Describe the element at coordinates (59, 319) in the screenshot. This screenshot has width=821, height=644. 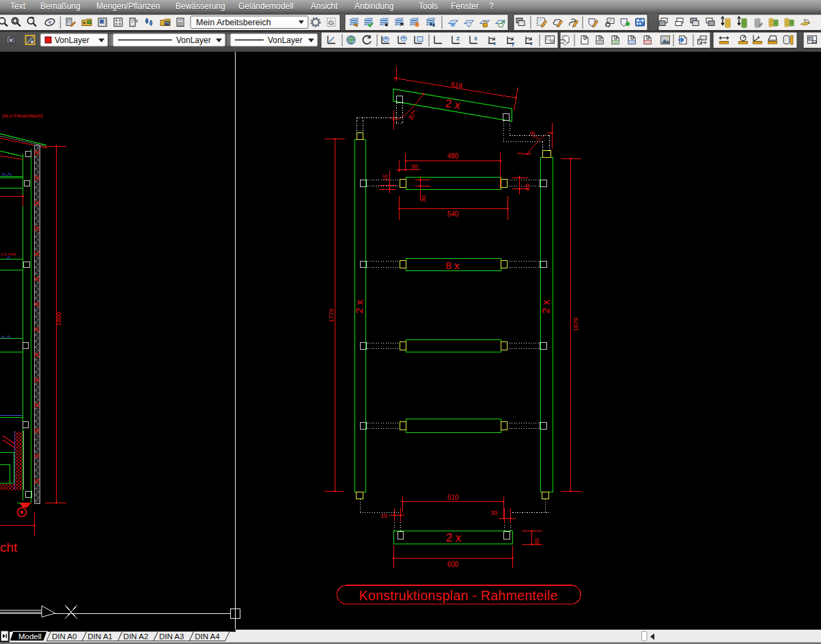
I see `svg-text: 1800` at that location.